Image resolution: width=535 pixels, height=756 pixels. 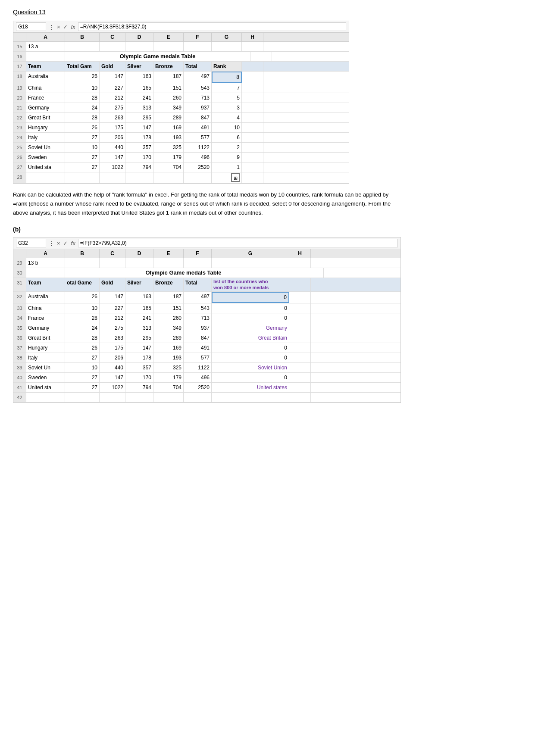 What do you see at coordinates (169, 378) in the screenshot?
I see `cell-e40: 179` at bounding box center [169, 378].